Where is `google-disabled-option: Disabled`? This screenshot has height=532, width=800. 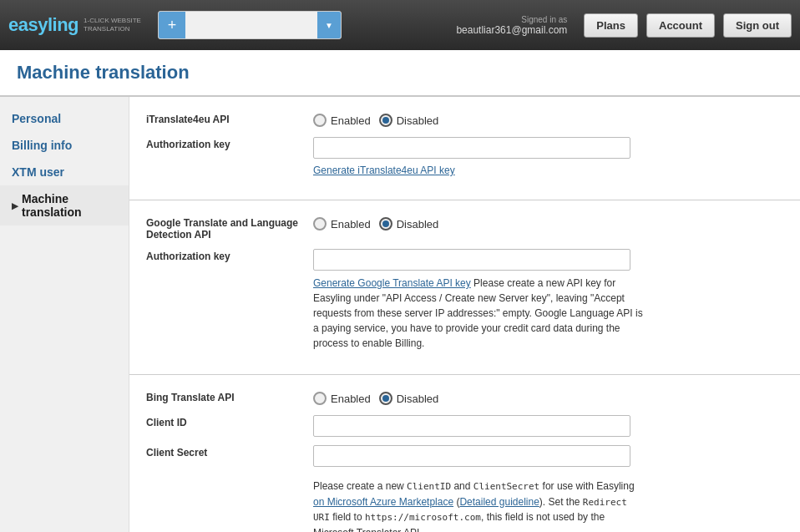 google-disabled-option: Disabled is located at coordinates (409, 224).